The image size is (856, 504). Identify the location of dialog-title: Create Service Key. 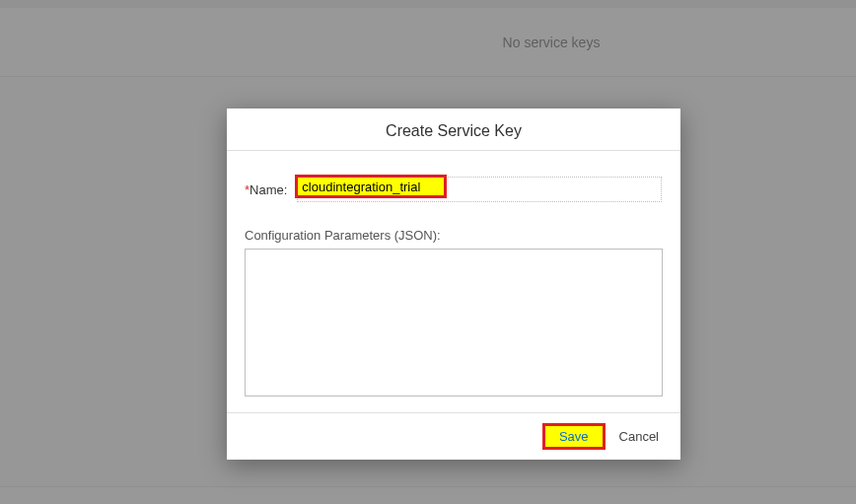
(454, 131).